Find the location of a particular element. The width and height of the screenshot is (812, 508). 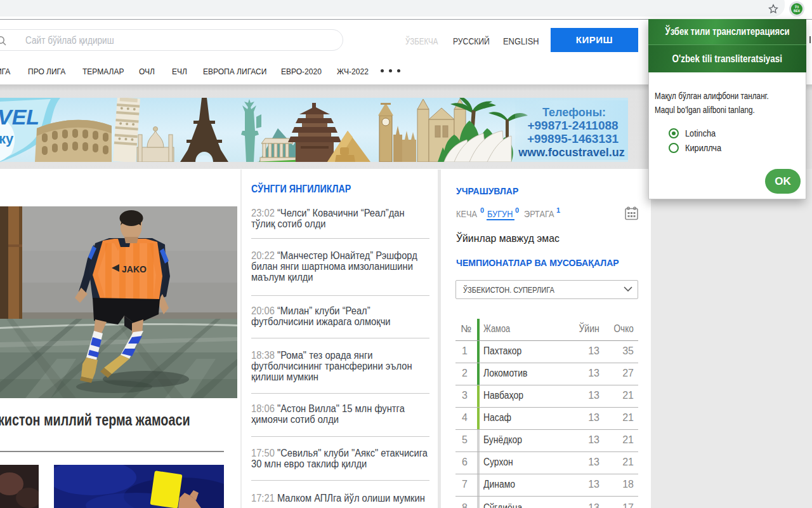

svg-text: VEL is located at coordinates (20, 117).